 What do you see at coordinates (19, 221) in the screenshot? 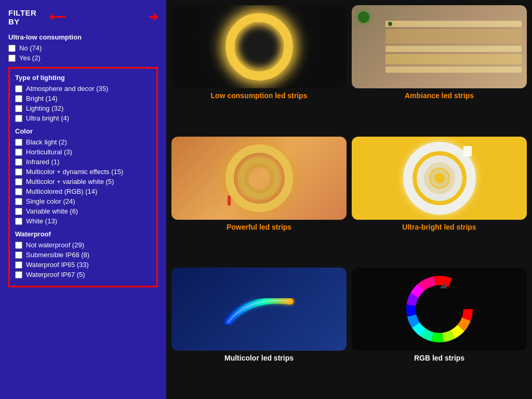
I see `color-white-checkbox` at bounding box center [19, 221].